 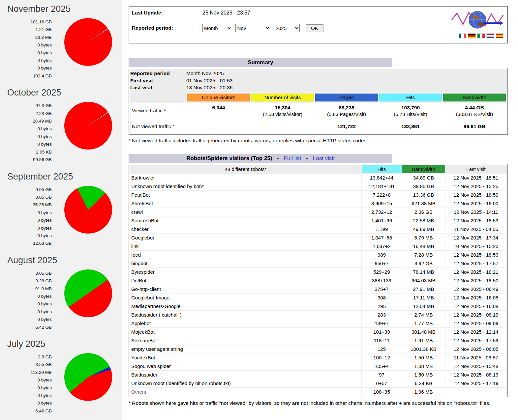 What do you see at coordinates (318, 113) in the screenshot?
I see `summary-table: Unique visitors Number of visits Pages H…` at bounding box center [318, 113].